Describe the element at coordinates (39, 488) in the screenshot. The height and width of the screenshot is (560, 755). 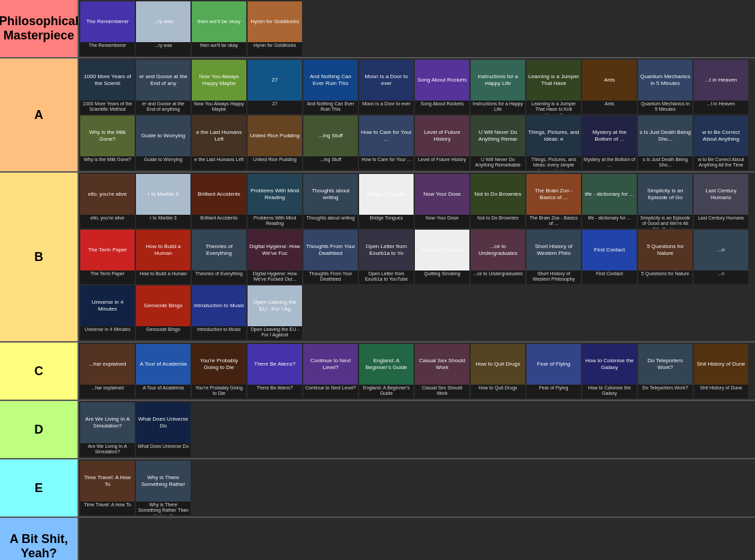
I see `tier-label-e: E` at that location.